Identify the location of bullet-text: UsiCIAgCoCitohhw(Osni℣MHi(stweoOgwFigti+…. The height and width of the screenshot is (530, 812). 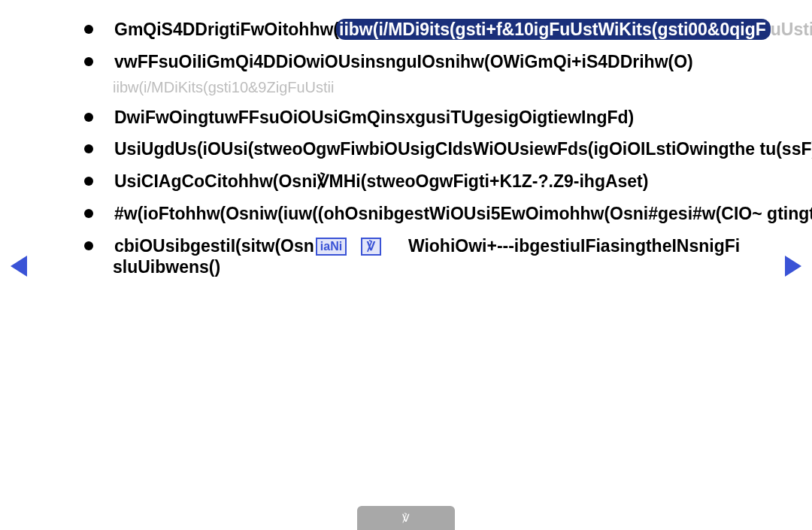
(381, 181).